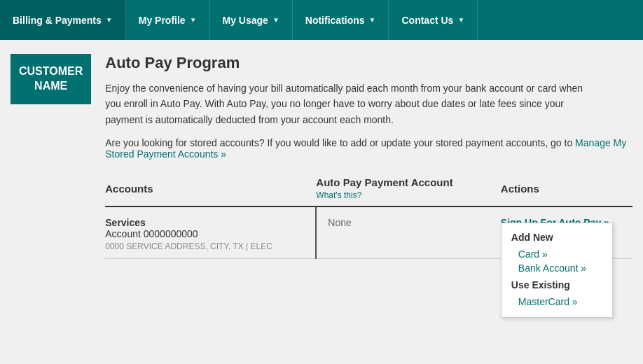 The width and height of the screenshot is (643, 364). What do you see at coordinates (210, 234) in the screenshot?
I see `account-number: Account 0000000000` at bounding box center [210, 234].